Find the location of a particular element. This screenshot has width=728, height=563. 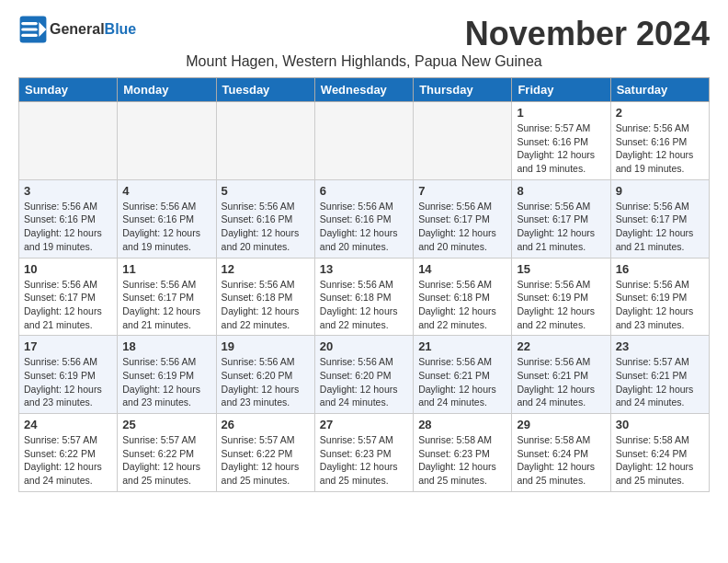

calendar-cell: 23Sunrise: 5:57 AM Sunset: 6:21 PM Dayli… is located at coordinates (660, 375).